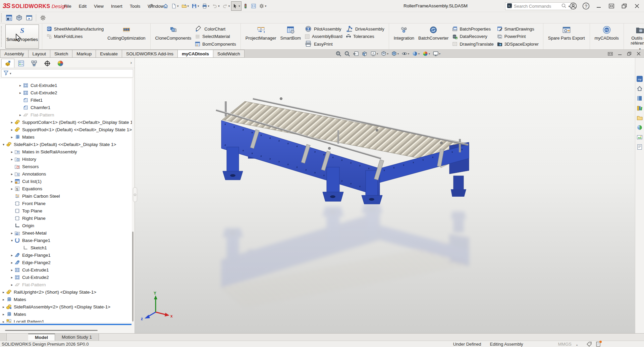 This screenshot has height=347, width=644. Describe the element at coordinates (261, 32) in the screenshot. I see `project-manager-button: ProjectManager` at that location.